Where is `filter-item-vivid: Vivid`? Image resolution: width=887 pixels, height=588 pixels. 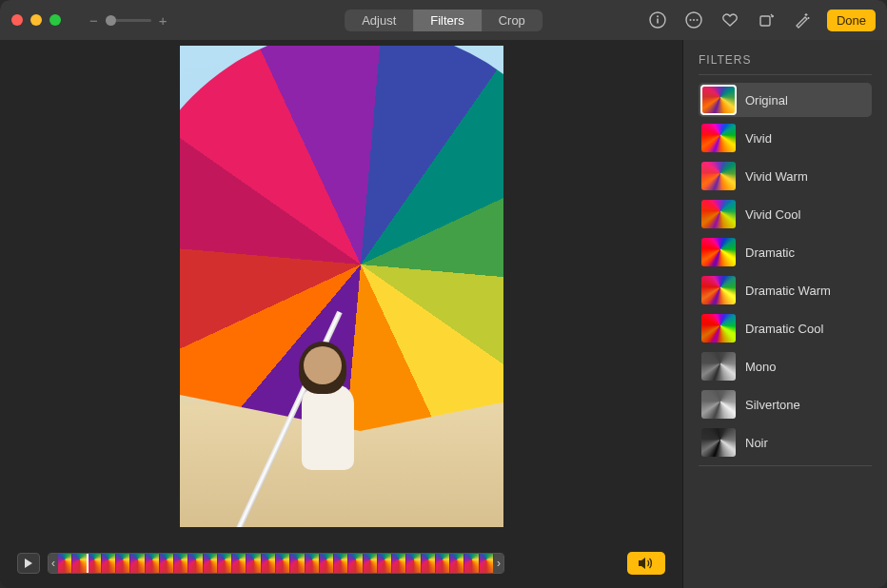
filter-item-vivid: Vivid is located at coordinates (785, 138).